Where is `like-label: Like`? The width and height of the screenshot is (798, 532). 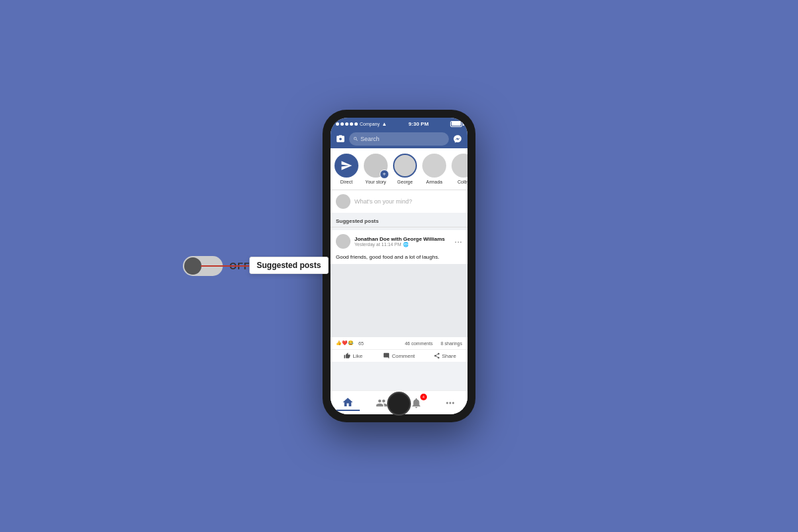
like-label: Like is located at coordinates (358, 356).